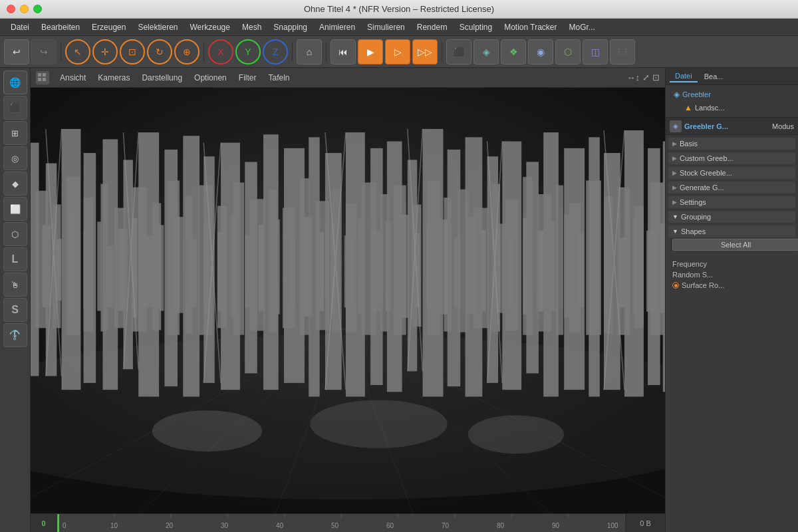  Describe the element at coordinates (15, 209) in the screenshot. I see `left-tool-rect: ⬜` at that location.